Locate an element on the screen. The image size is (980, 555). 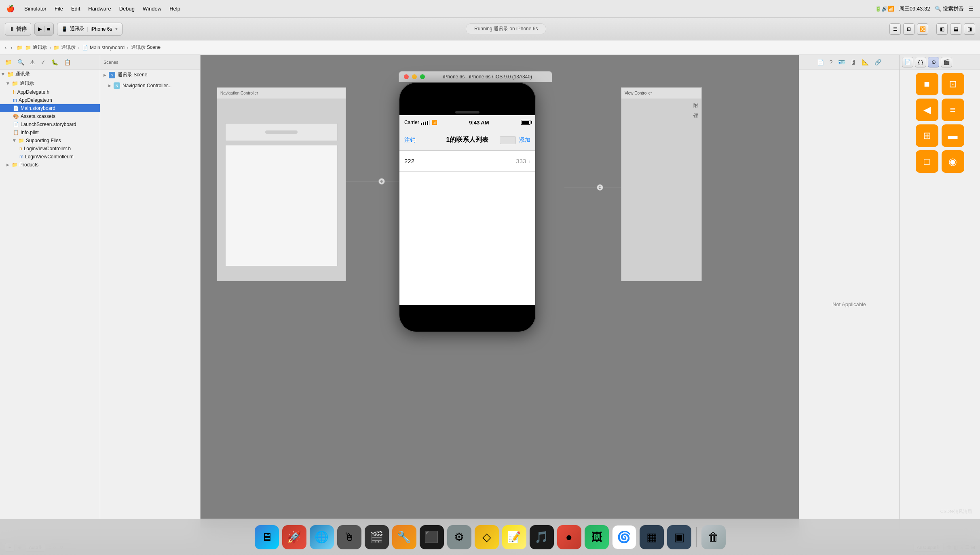
identity-inspector-btn: 🪪 is located at coordinates (842, 62).